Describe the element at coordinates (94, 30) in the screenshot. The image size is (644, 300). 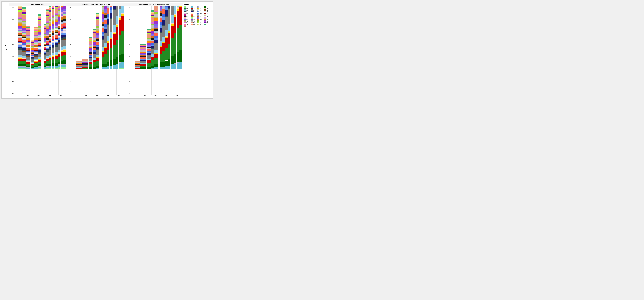
I see `bar-segment-wv` at that location.